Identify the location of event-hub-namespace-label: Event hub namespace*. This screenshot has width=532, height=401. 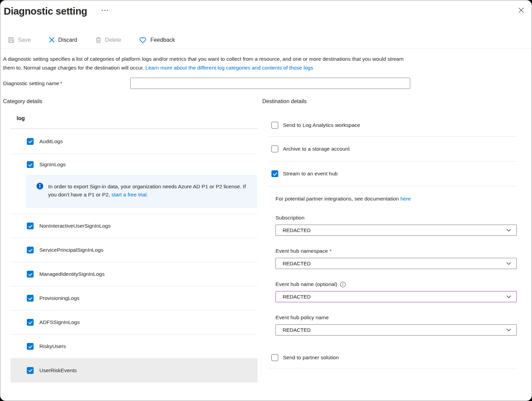
(396, 251).